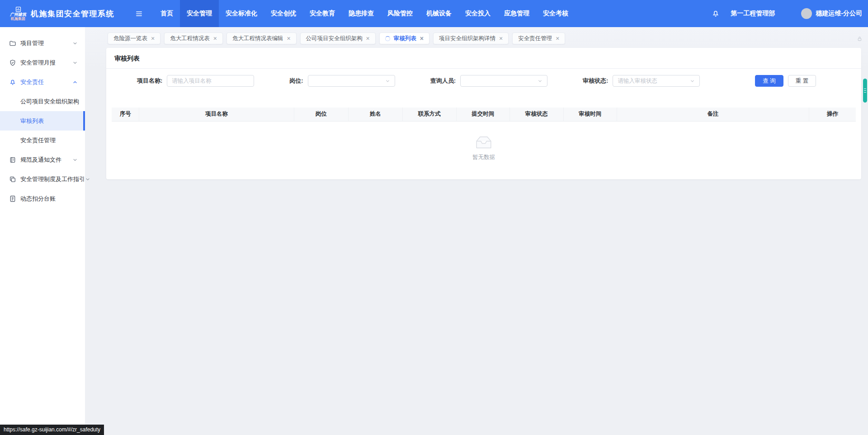 Image resolution: width=868 pixels, height=435 pixels. Describe the element at coordinates (321, 114) in the screenshot. I see `col-post: 岗位` at that location.